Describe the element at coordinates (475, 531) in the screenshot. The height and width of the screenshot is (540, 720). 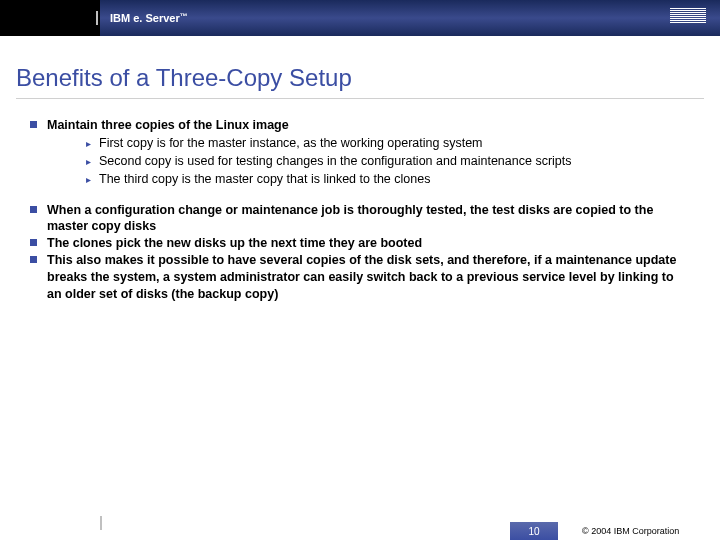
I see `footer-dots-decor` at that location.